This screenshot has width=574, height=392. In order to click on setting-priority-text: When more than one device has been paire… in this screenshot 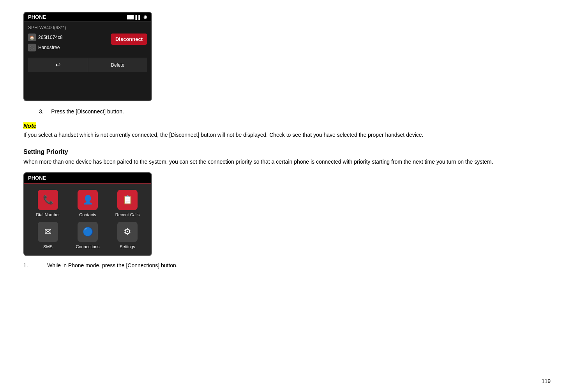, I will do `click(287, 162)`.